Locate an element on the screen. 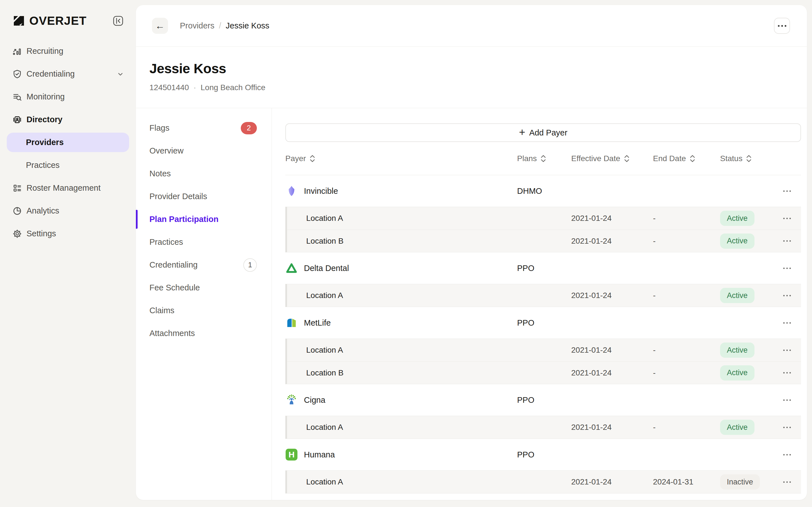 The image size is (812, 507). sidebar-item-label: Directory is located at coordinates (44, 119).